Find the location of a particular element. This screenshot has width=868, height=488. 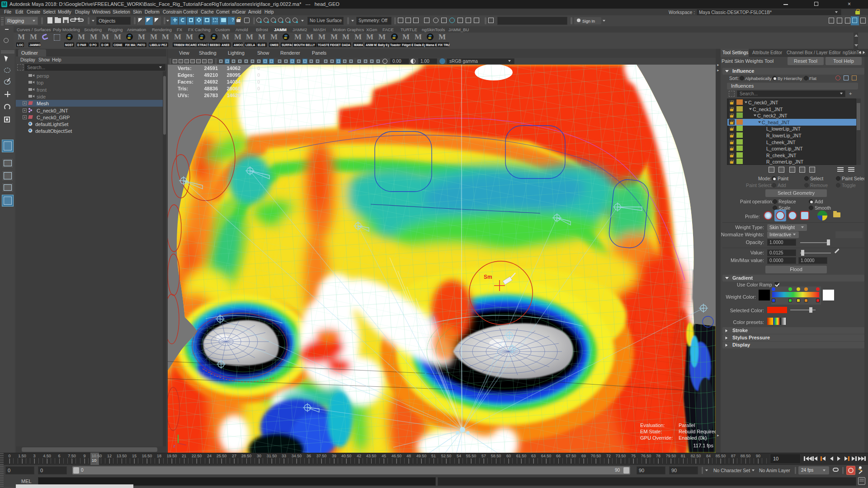

svg-text: Enabled (0k) is located at coordinates (693, 438).